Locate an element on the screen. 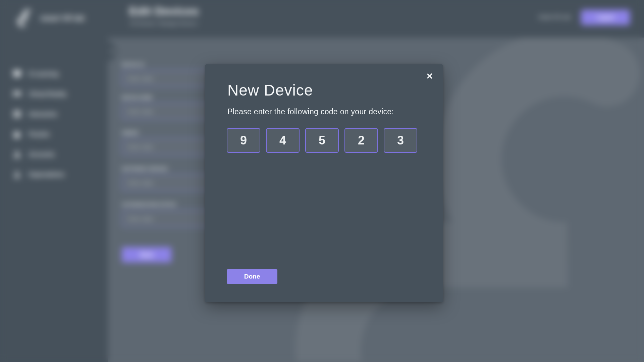 Image resolution: width=644 pixels, height=362 pixels. accounts-icon is located at coordinates (17, 154).